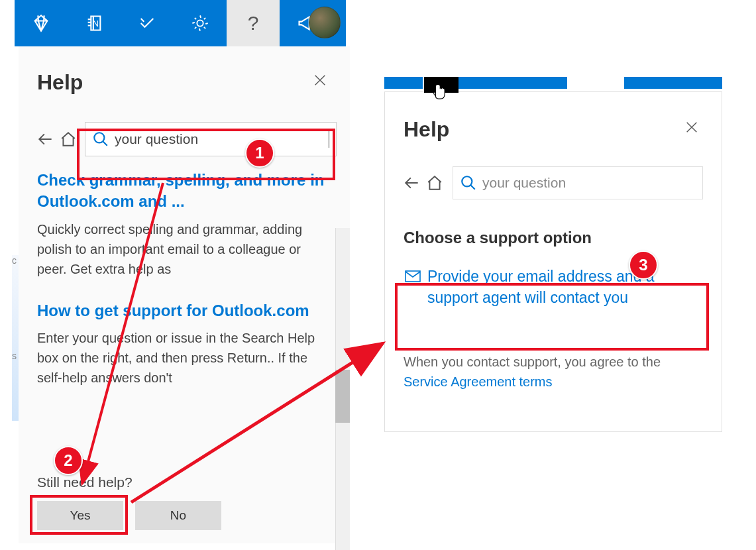 This screenshot has height=550, width=756. I want to click on todo-icon, so click(147, 23).